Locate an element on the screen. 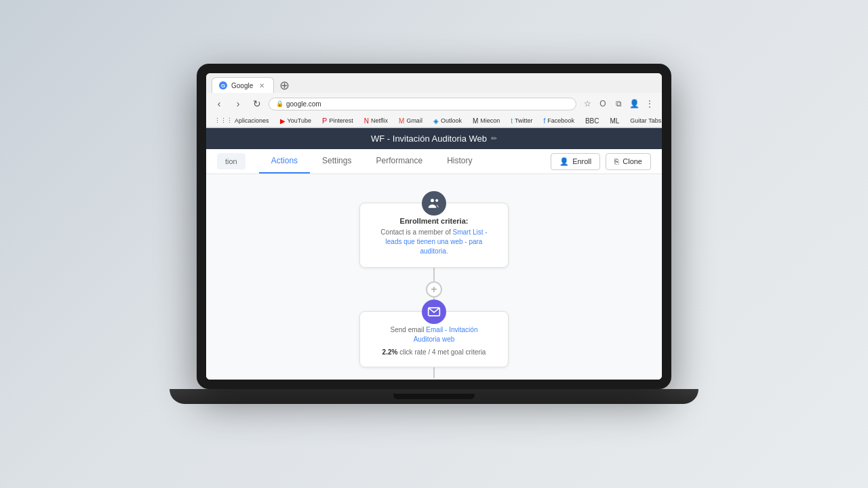  email-step-icon is located at coordinates (434, 312).